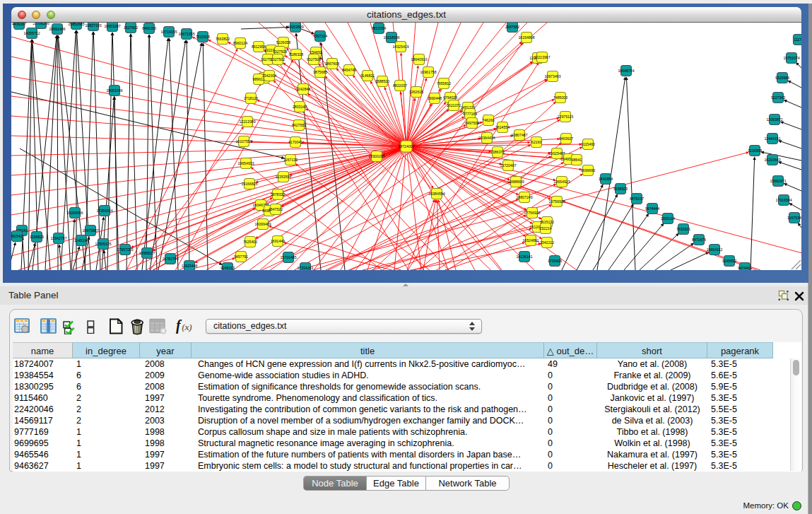 The image size is (812, 514). I want to click on svg-text: 20206556, so click(75, 213).